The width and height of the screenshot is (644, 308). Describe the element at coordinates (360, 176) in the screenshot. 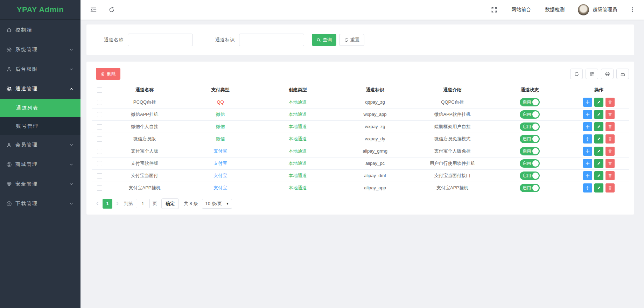

I see `table-row: 支付宝当面付支付宝本地通道alipay_dmf支付宝当面付接口启用` at that location.